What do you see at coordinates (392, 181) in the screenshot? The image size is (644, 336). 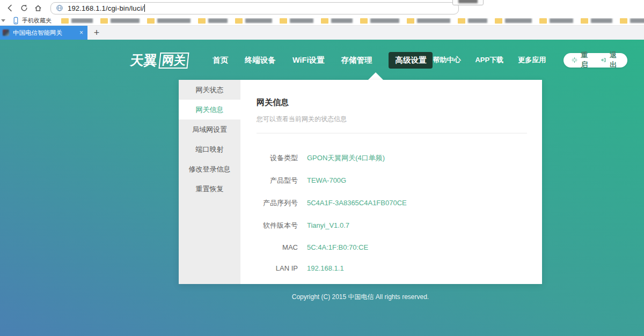 I see `info-row: 产品型号 TEWA-700G` at bounding box center [392, 181].